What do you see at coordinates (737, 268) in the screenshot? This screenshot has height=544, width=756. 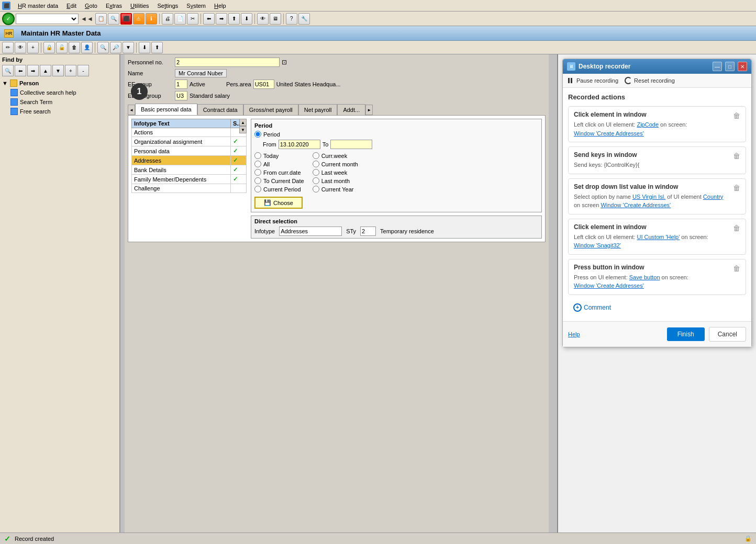 I see `action-delete-5: 🗑` at bounding box center [737, 268].